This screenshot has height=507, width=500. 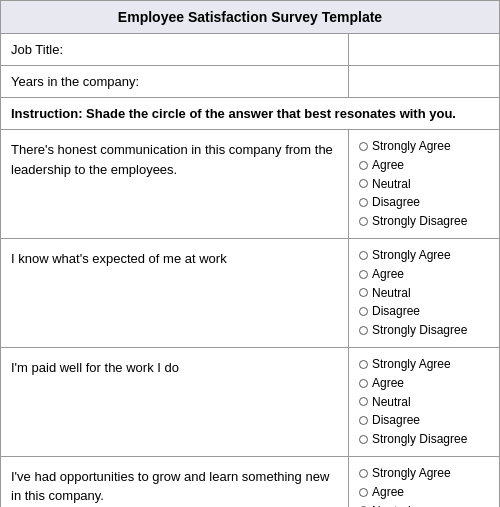 What do you see at coordinates (392, 505) in the screenshot?
I see `option-label-3-2: Neutral` at bounding box center [392, 505].